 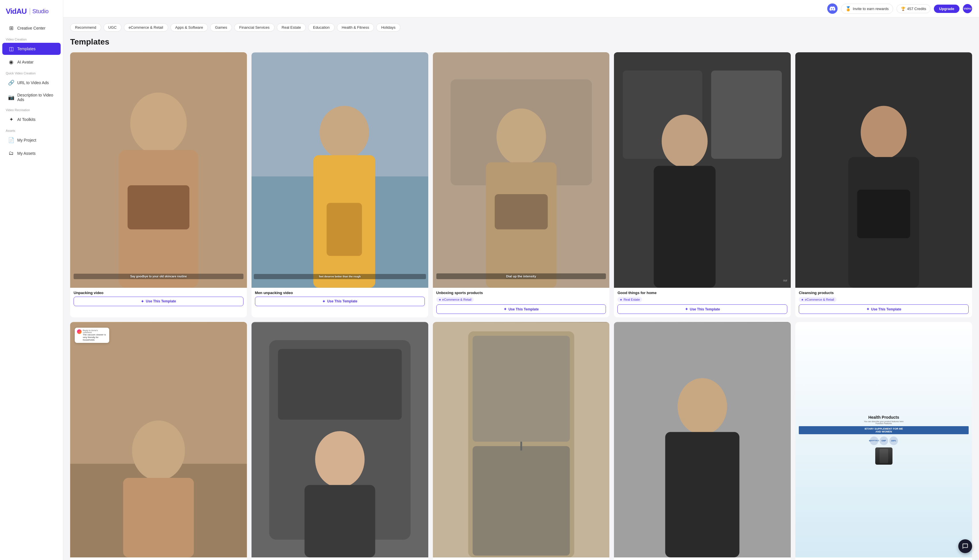 What do you see at coordinates (521, 309) in the screenshot?
I see `use-template-btn-3: ✦ Use This Template` at bounding box center [521, 309].